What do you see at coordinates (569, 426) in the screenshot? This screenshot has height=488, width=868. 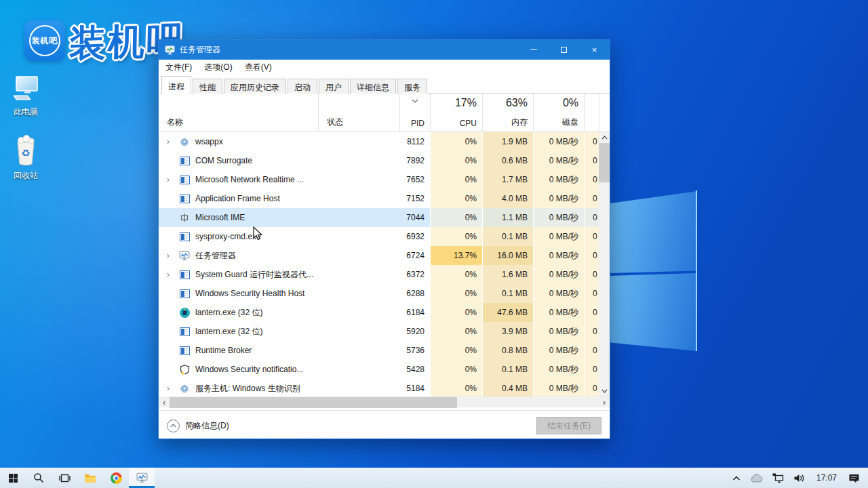 I see `end-task-button: 结束任务(E)` at bounding box center [569, 426].